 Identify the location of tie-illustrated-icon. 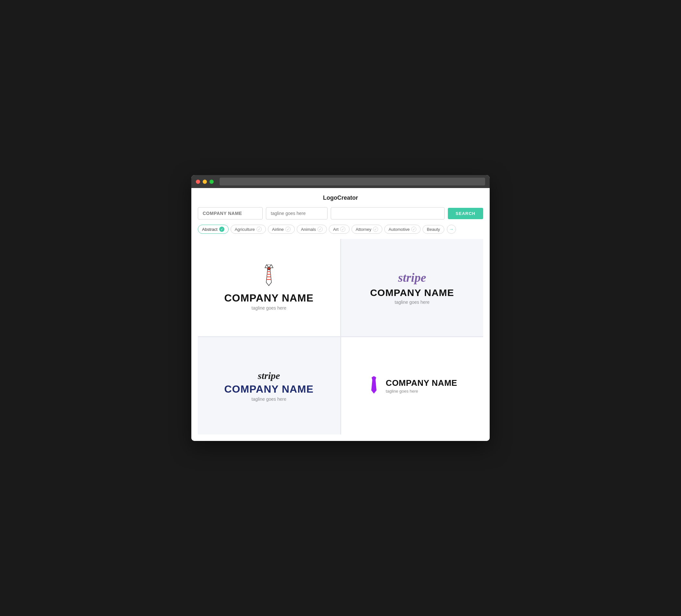
(269, 277).